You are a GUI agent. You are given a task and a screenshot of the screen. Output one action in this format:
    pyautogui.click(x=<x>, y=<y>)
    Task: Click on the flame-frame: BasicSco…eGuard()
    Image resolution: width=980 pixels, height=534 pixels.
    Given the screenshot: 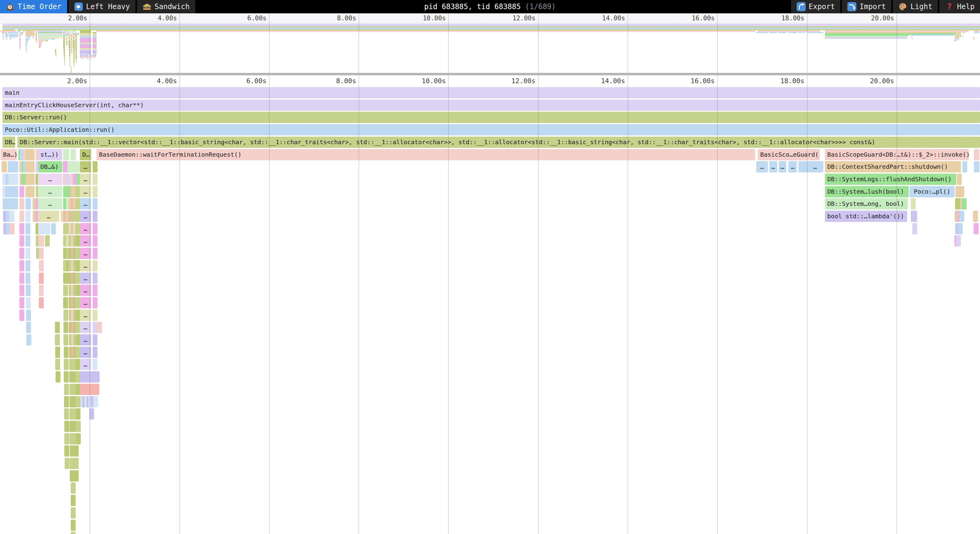 What is the action you would take?
    pyautogui.click(x=789, y=154)
    